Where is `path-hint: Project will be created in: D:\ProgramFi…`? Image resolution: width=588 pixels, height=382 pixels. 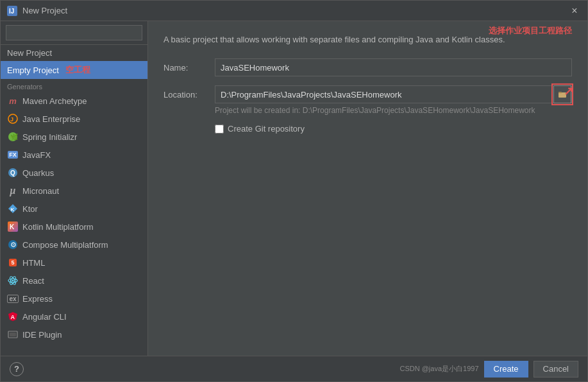 path-hint: Project will be created in: D:\ProgramFi… is located at coordinates (394, 110).